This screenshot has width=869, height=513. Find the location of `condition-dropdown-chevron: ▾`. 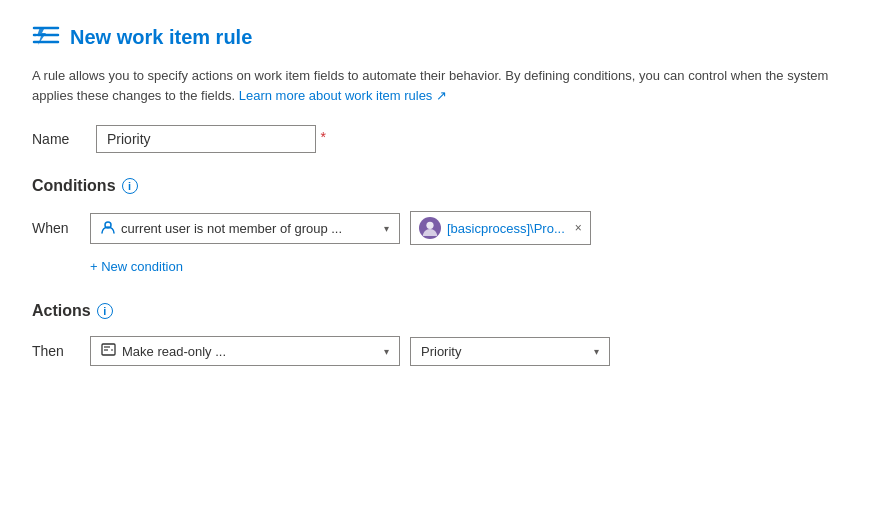

condition-dropdown-chevron: ▾ is located at coordinates (386, 228).